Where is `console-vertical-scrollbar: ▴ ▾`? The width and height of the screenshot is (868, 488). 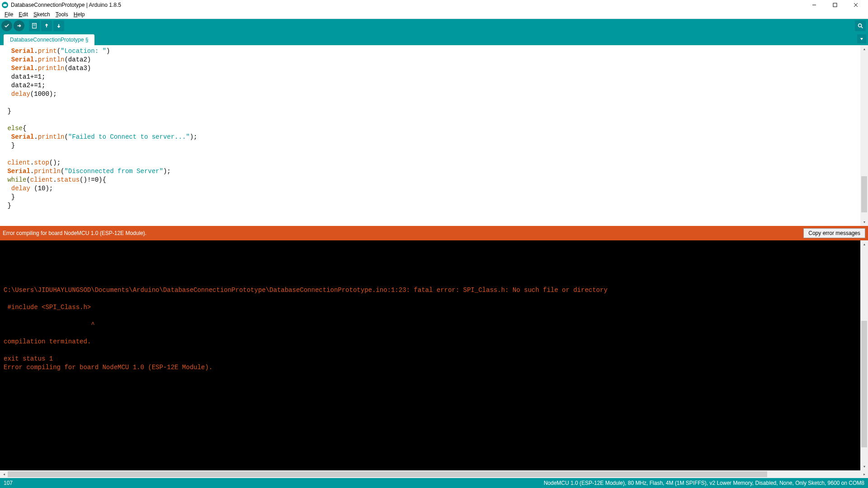
console-vertical-scrollbar: ▴ ▾ is located at coordinates (864, 355).